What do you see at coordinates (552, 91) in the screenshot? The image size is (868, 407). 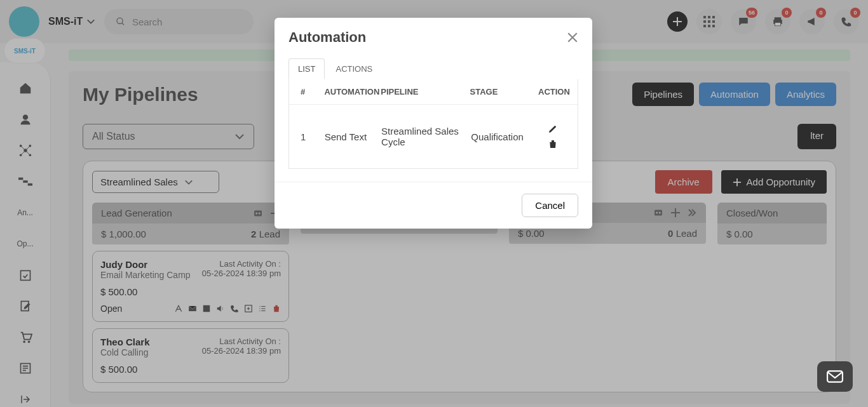 I see `th-action: ACTION` at bounding box center [552, 91].